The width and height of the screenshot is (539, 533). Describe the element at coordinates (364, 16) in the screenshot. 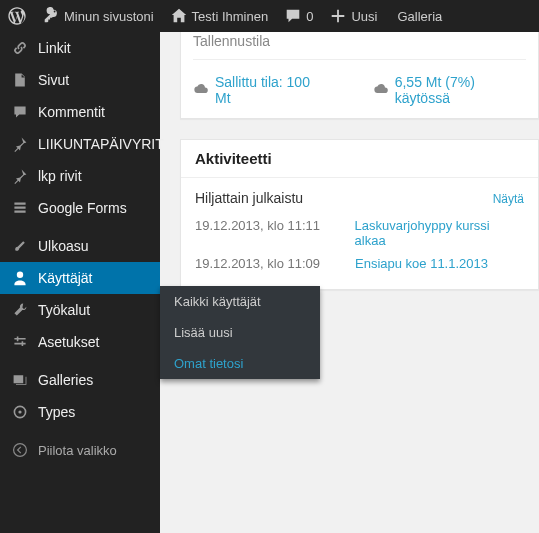

I see `new-label: Uusi` at that location.